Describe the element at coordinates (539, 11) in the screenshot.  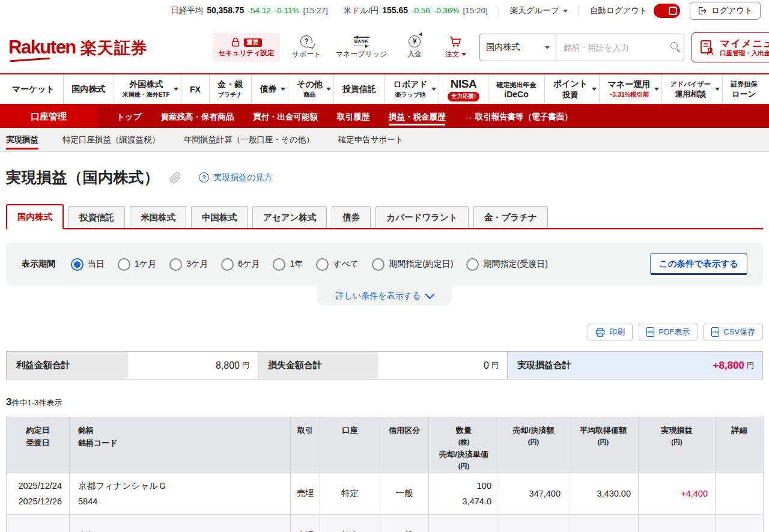
I see `rakuten-group-link: 楽天グループ` at that location.